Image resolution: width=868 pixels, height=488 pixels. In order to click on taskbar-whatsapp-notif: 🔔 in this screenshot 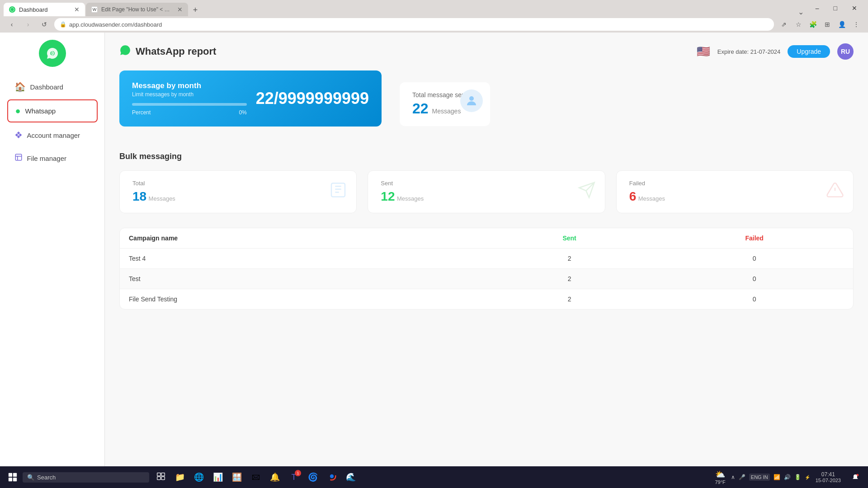, I will do `click(275, 477)`.